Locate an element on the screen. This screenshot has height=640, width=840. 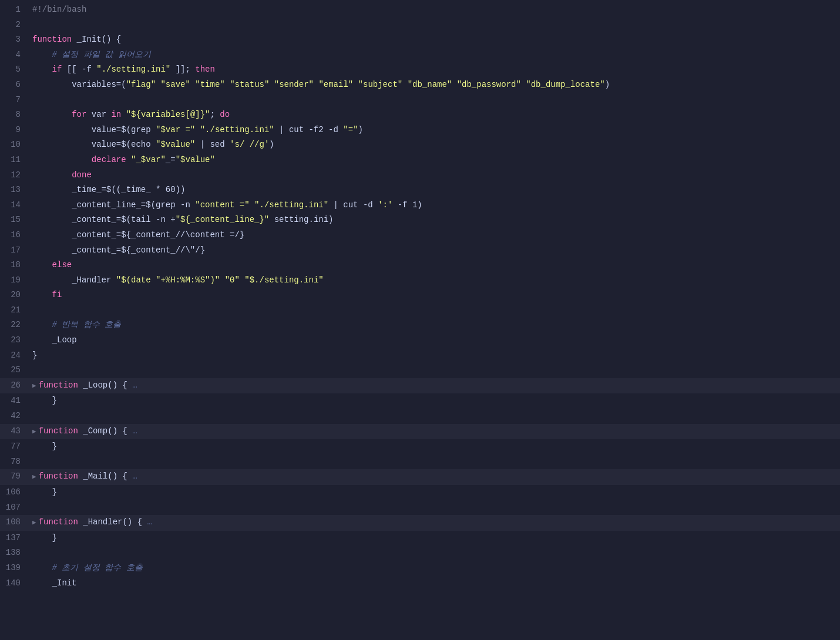
line-number: 19 is located at coordinates (16, 281).